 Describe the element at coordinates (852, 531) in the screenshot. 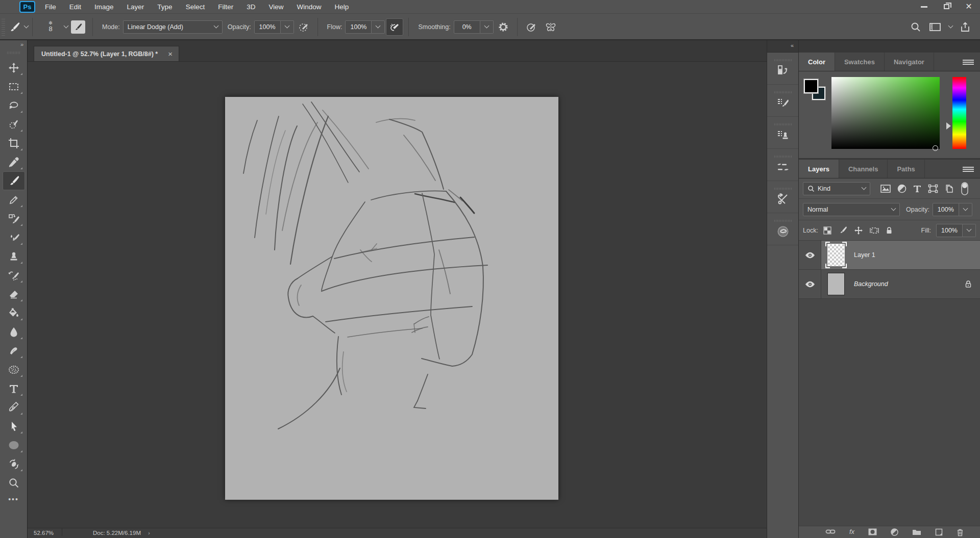

I see `layer-style-button: fx` at that location.